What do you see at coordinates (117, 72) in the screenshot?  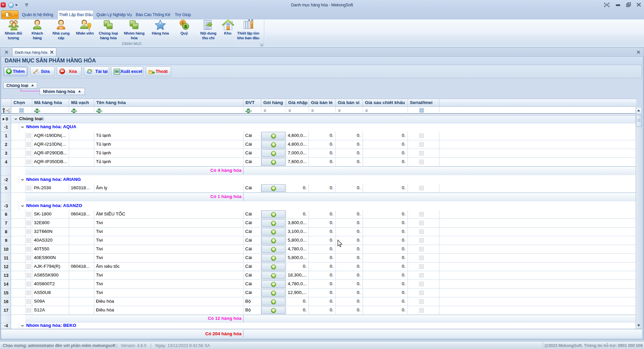 I see `svg-text: XLSX` at bounding box center [117, 72].